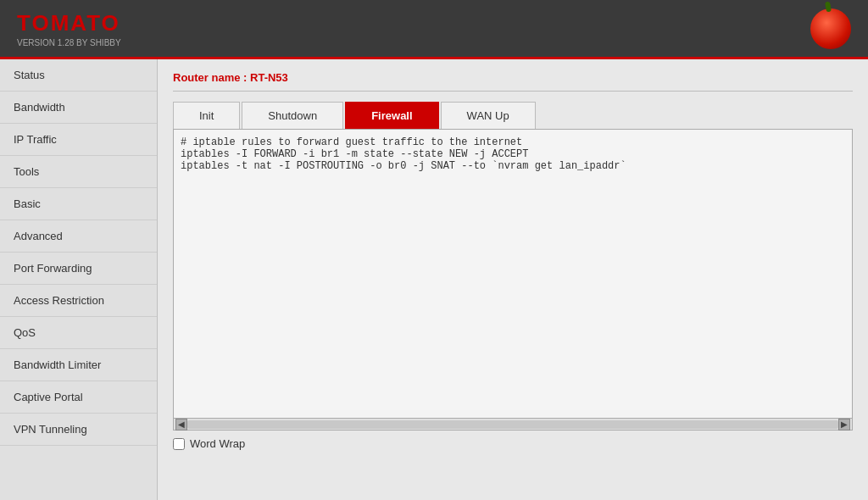 The height and width of the screenshot is (500, 868). What do you see at coordinates (78, 430) in the screenshot?
I see `sidebar-item-vpn-tunneling: VPN Tunneling` at bounding box center [78, 430].